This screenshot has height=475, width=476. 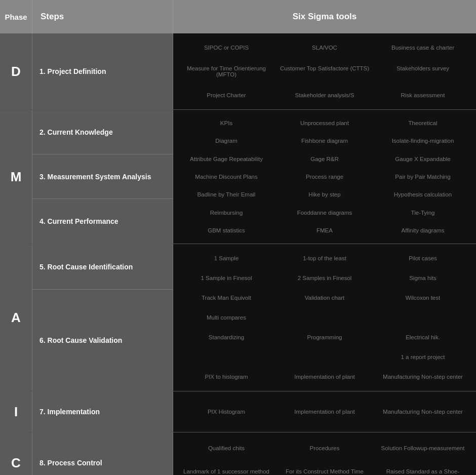 What do you see at coordinates (423, 159) in the screenshot?
I see `tool-item: Gauge X Expandable` at bounding box center [423, 159].